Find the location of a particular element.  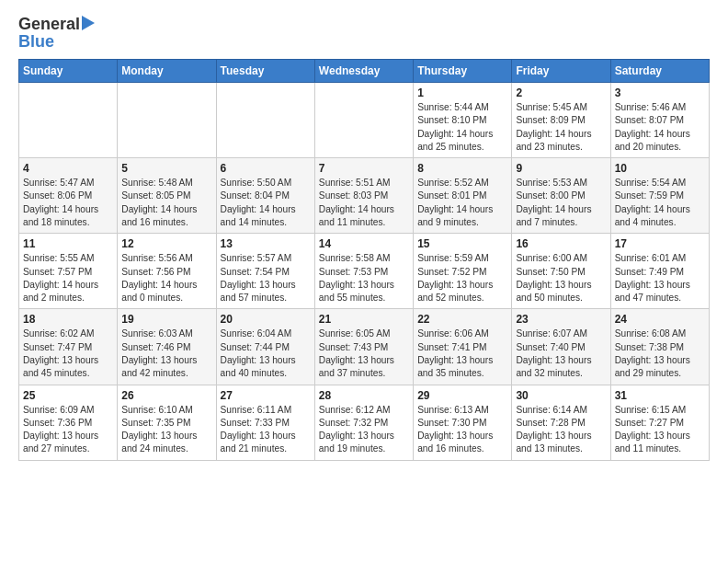

day-number: 30 is located at coordinates (561, 396).